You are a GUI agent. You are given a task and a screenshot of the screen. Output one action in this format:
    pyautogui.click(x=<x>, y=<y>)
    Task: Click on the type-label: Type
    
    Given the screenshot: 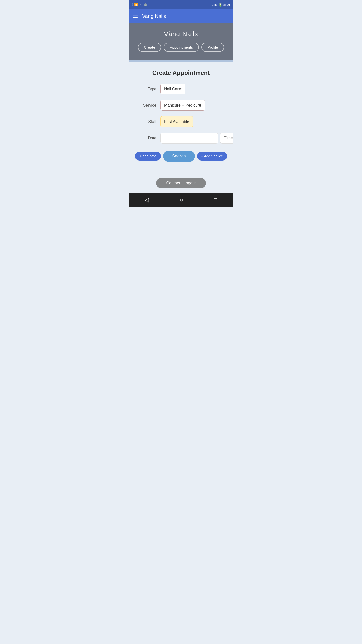 What is the action you would take?
    pyautogui.click(x=146, y=89)
    